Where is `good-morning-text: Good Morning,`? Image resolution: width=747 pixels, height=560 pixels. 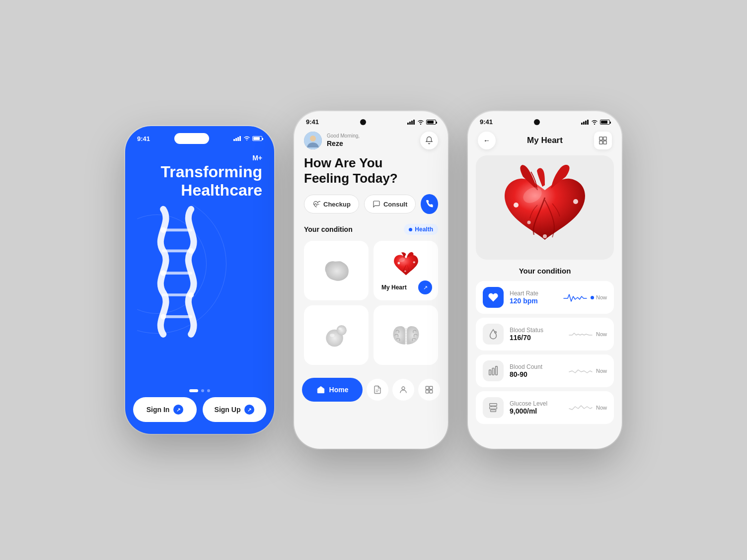
good-morning-text: Good Morning, is located at coordinates (343, 136).